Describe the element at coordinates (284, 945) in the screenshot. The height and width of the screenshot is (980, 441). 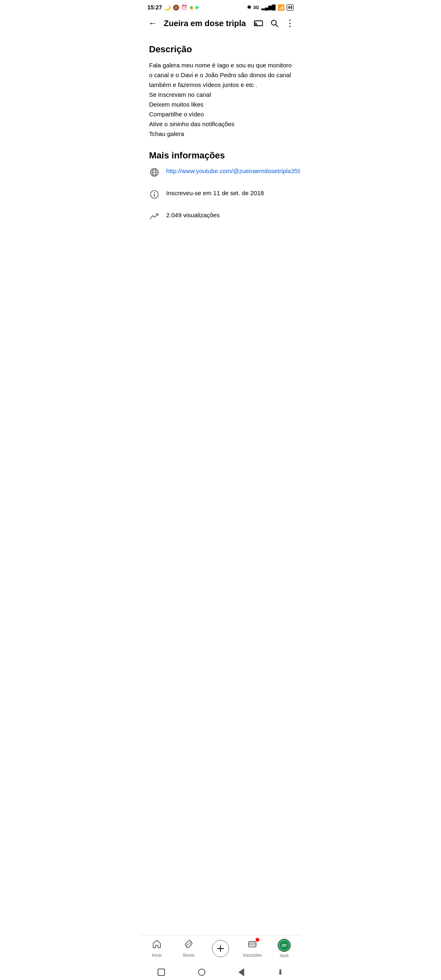
I see `avatar-initials: ZD` at that location.